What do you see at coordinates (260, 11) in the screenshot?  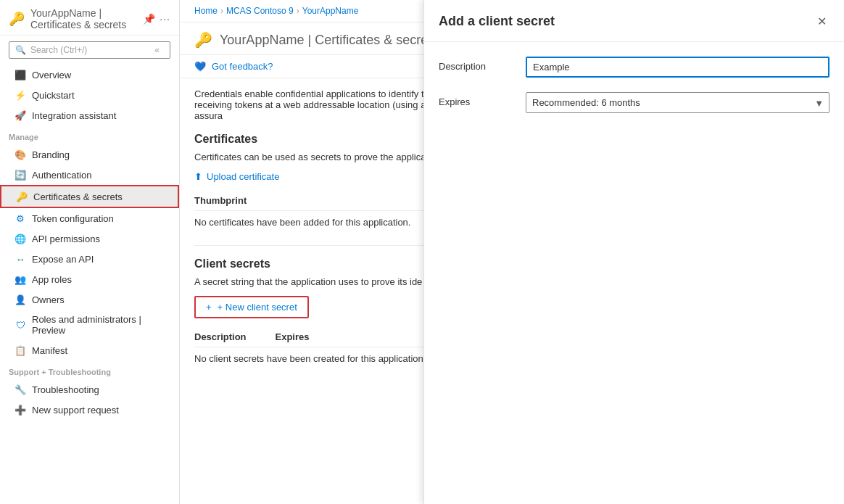 I see `breadcrumb-mcas: MCAS Contoso 9` at bounding box center [260, 11].